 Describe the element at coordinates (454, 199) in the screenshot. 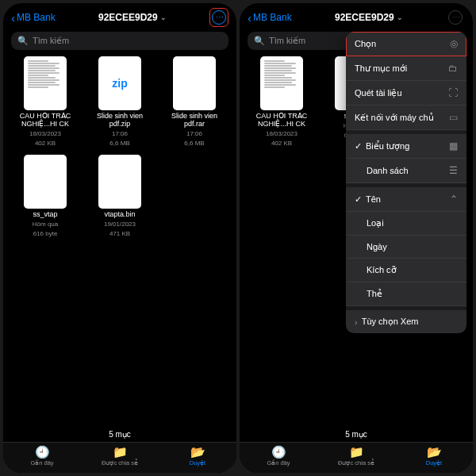

I see `chevron-up-icon: ⌃` at that location.